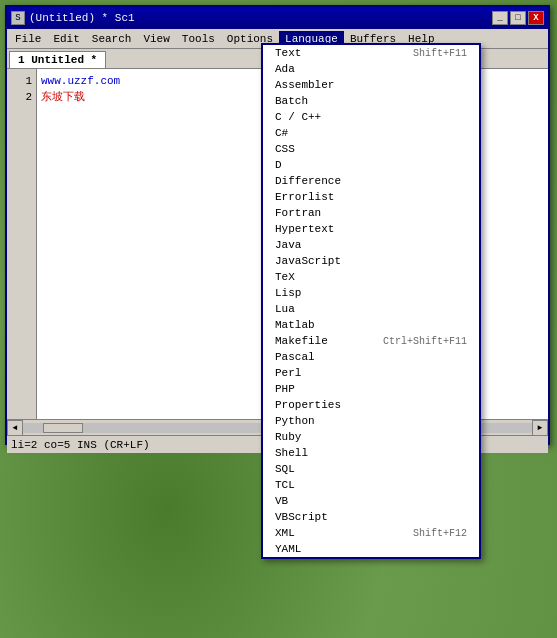  What do you see at coordinates (22, 244) in the screenshot?
I see `line-numbers: 1 2` at bounding box center [22, 244].